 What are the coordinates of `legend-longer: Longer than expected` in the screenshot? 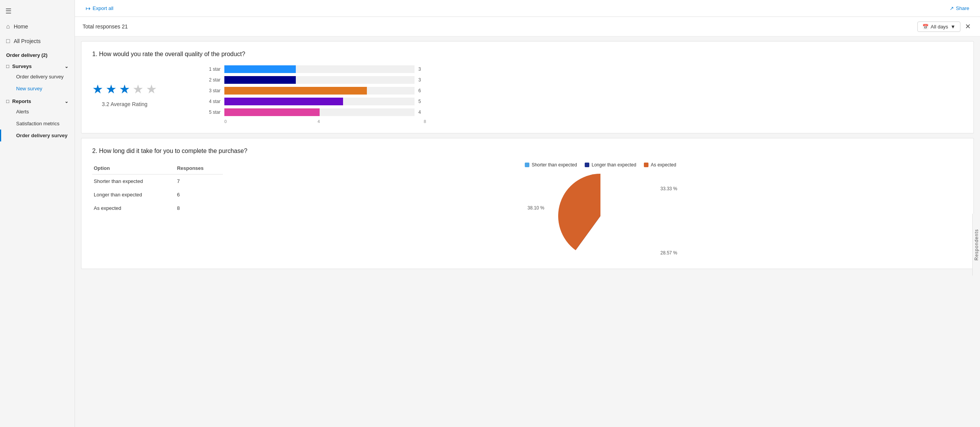 It's located at (610, 165).